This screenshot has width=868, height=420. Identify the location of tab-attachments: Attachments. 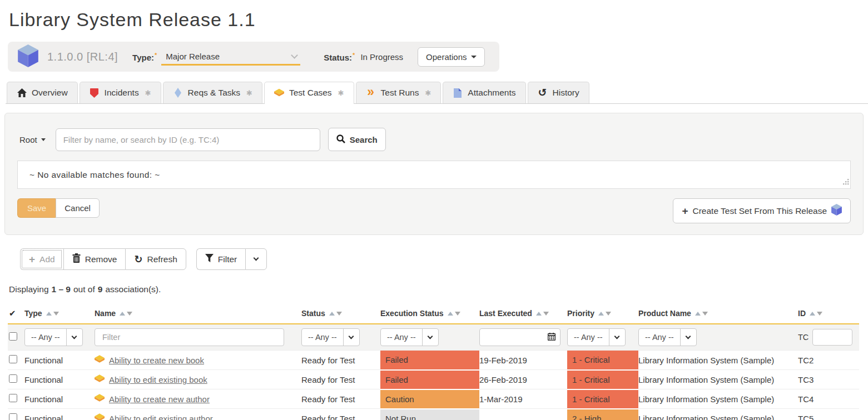
(484, 92).